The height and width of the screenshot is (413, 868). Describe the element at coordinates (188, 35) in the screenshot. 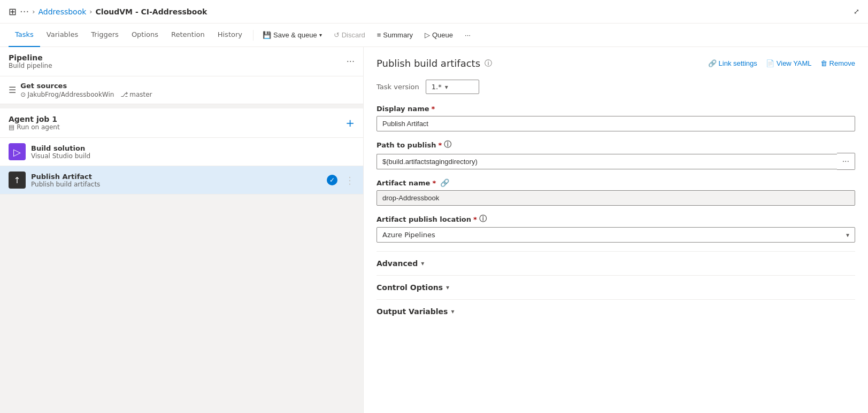

I see `tab-retention: Retention` at that location.